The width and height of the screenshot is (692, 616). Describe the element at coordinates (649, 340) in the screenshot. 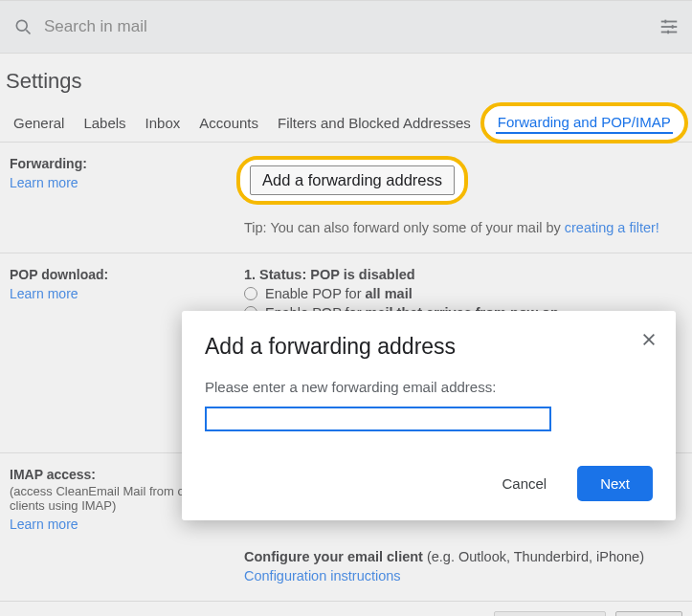

I see `close-icon` at that location.